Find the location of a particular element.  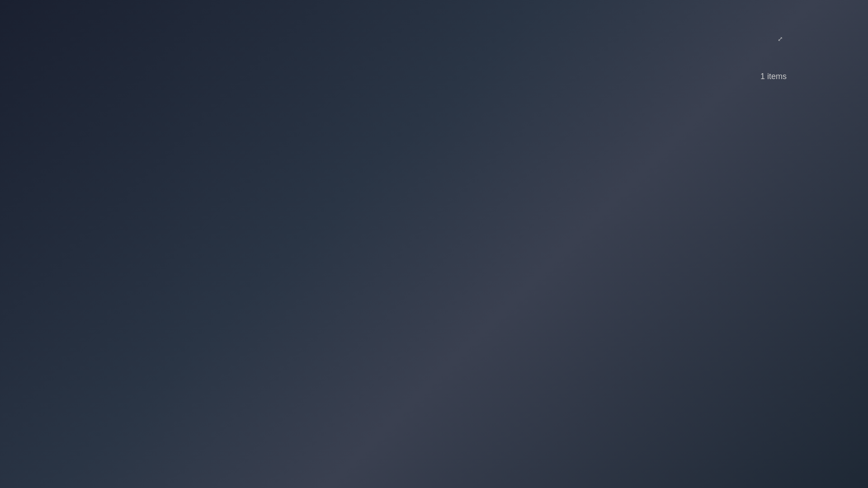

media-wrapper: ⤢ 1 items is located at coordinates (465, 58).